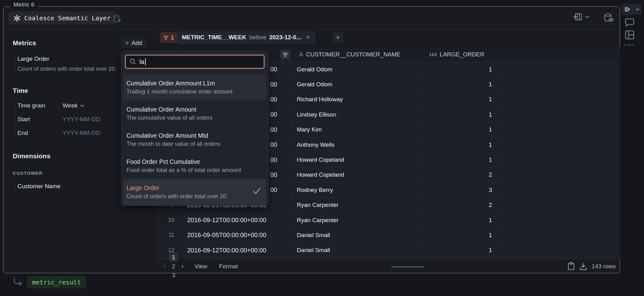 The height and width of the screenshot is (296, 644). Describe the element at coordinates (195, 92) in the screenshot. I see `option-description: Trailing 1 month cumulative order amount` at that location.